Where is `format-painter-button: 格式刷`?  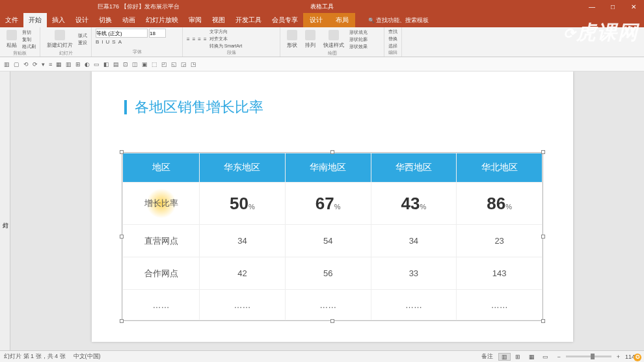
format-painter-button: 格式刷 is located at coordinates (29, 47).